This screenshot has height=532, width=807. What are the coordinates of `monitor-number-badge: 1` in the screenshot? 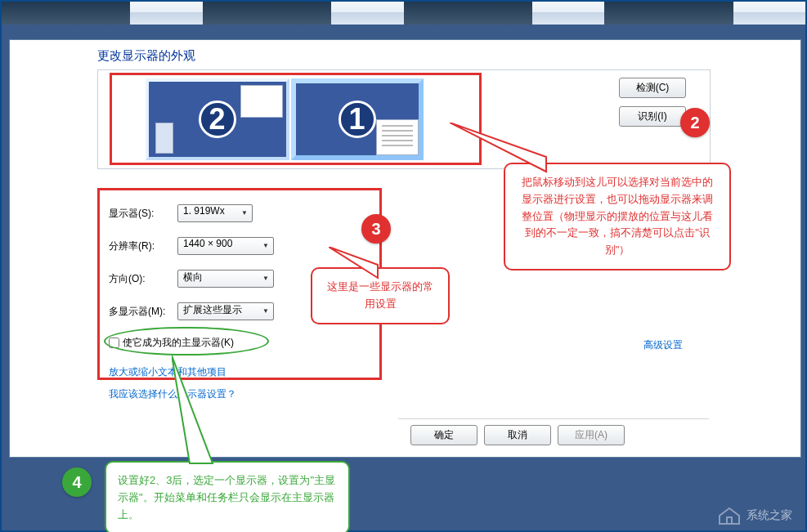 It's located at (357, 119).